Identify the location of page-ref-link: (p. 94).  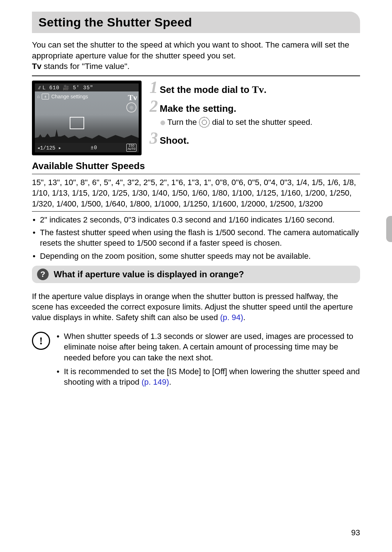
(232, 317).